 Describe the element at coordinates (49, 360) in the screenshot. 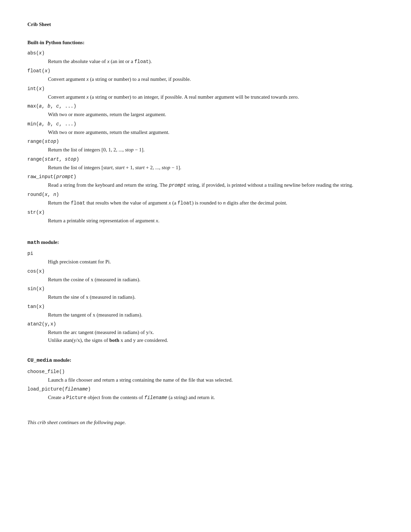

I see `heading-label-cu-media: CU_media module:` at that location.